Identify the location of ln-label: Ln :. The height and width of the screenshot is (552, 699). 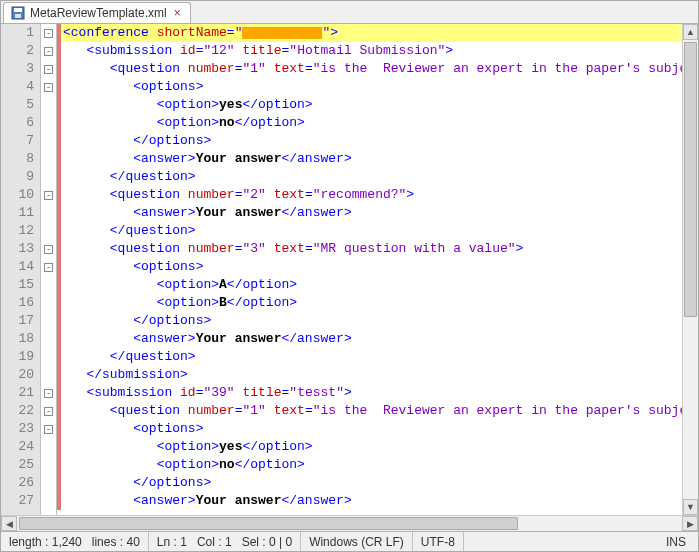
(167, 542).